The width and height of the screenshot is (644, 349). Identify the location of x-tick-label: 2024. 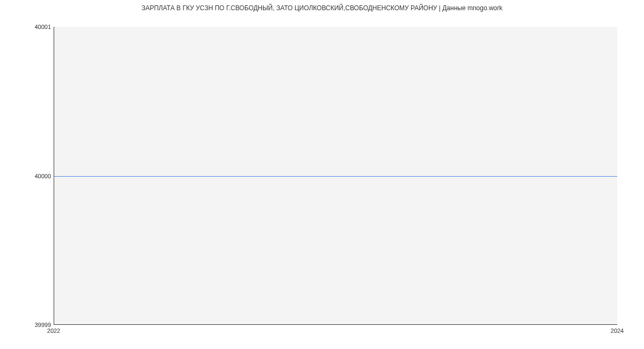
(617, 331).